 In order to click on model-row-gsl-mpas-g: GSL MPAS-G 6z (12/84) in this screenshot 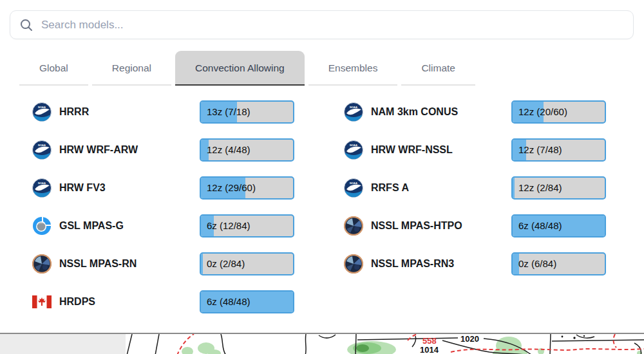, I will do `click(188, 225)`.